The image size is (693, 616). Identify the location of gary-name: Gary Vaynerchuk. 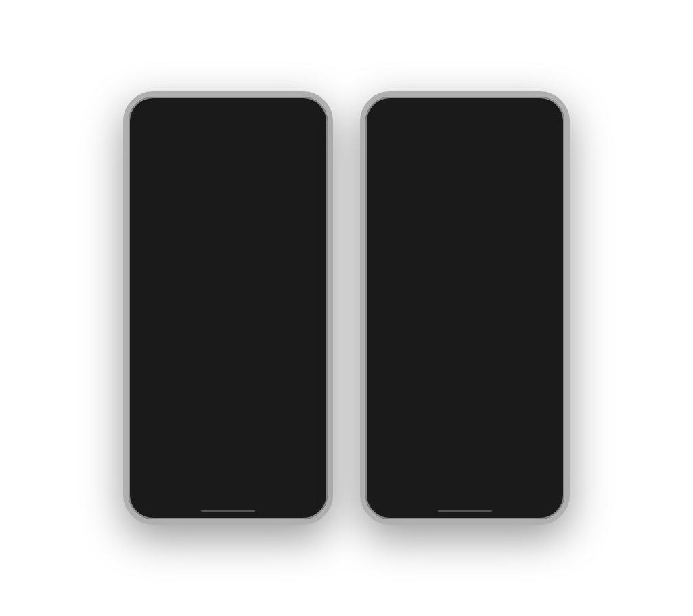
(464, 206).